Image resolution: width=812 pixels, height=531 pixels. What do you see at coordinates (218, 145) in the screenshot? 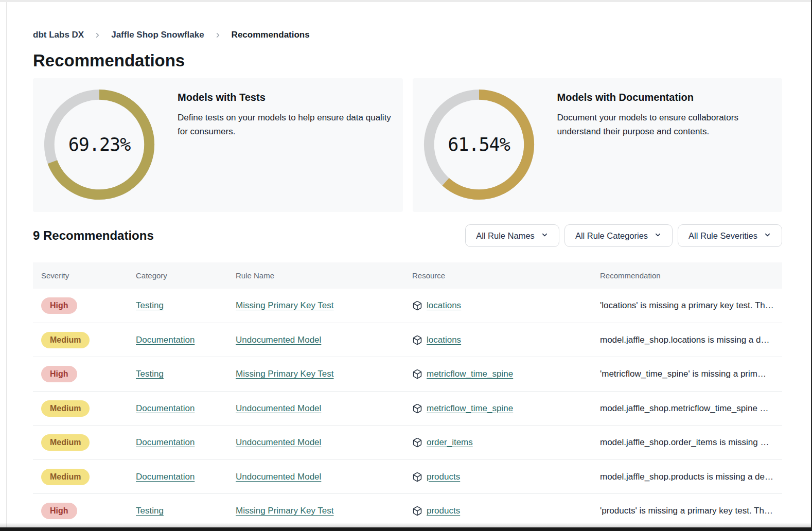
I see `models-with-tests-card: 69.23% Models with Tests Define tests on…` at bounding box center [218, 145].